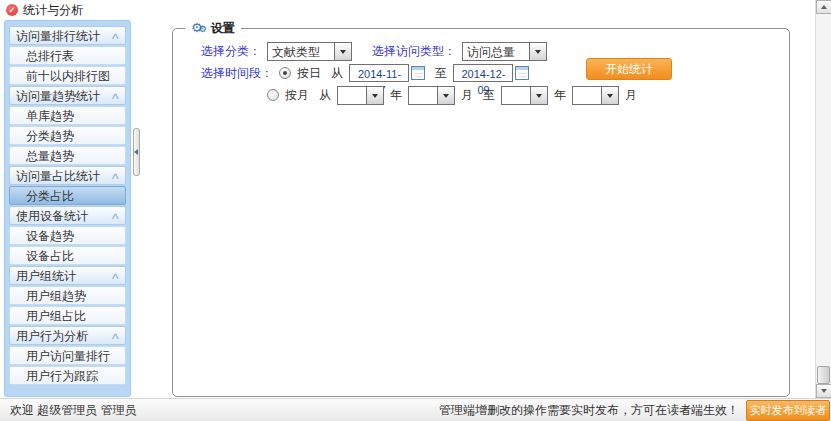 The width and height of the screenshot is (831, 421). Describe the element at coordinates (68, 96) in the screenshot. I see `sidebar-section-visit-trend: 访问量趋势统计 ∧` at that location.